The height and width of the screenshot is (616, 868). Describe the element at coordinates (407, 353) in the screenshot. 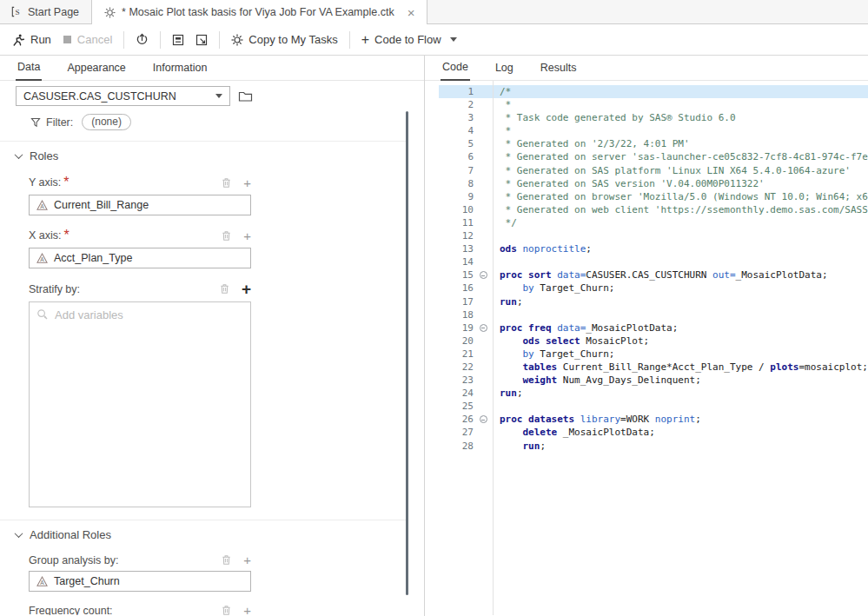

I see `settings-scrollbar` at that location.